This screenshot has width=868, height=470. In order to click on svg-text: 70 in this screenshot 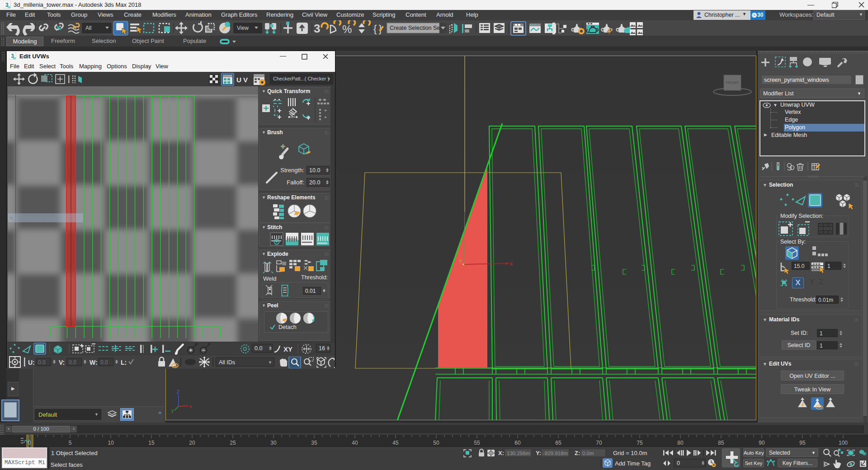, I will do `click(599, 443)`.